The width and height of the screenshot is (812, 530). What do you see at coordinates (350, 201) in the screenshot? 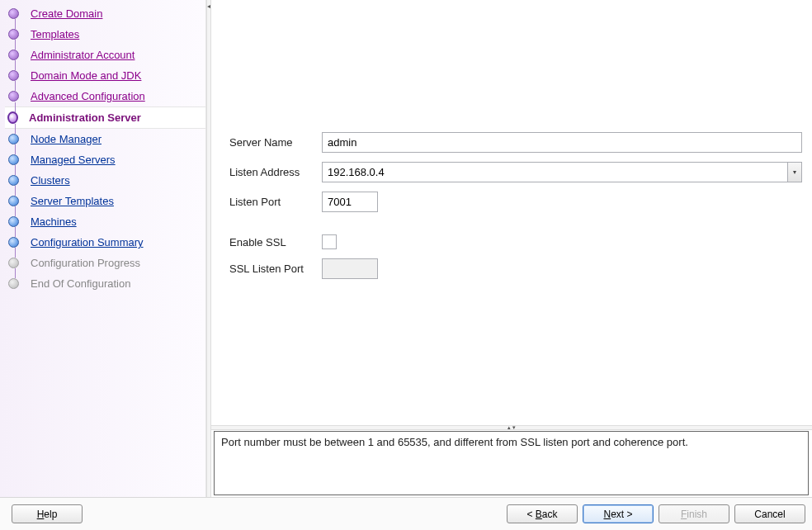
I see `listen-port-input` at bounding box center [350, 201].